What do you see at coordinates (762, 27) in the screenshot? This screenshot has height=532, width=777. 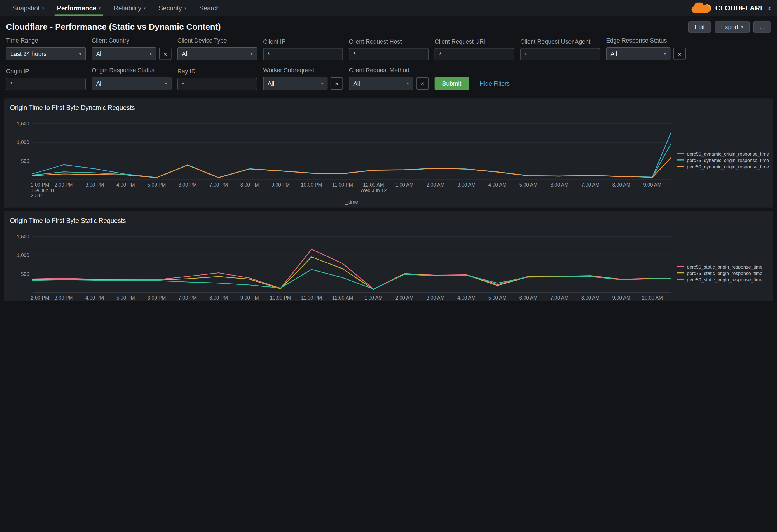 I see `button-label: ...` at bounding box center [762, 27].